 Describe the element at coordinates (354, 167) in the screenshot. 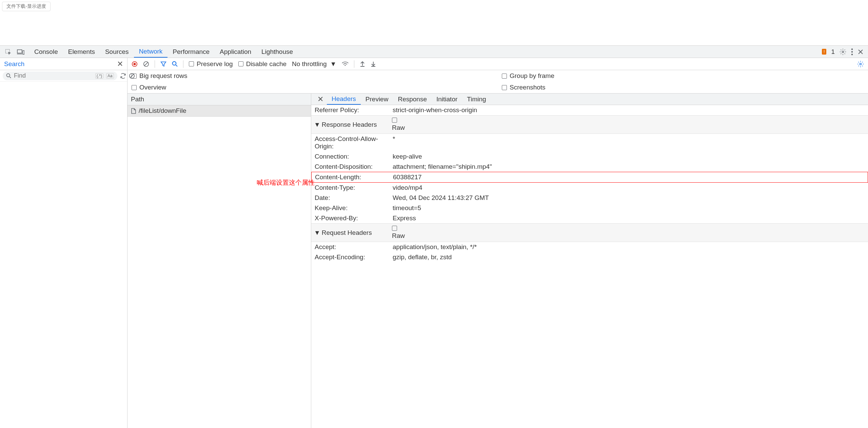

I see `header-key: Content-Disposition:` at that location.